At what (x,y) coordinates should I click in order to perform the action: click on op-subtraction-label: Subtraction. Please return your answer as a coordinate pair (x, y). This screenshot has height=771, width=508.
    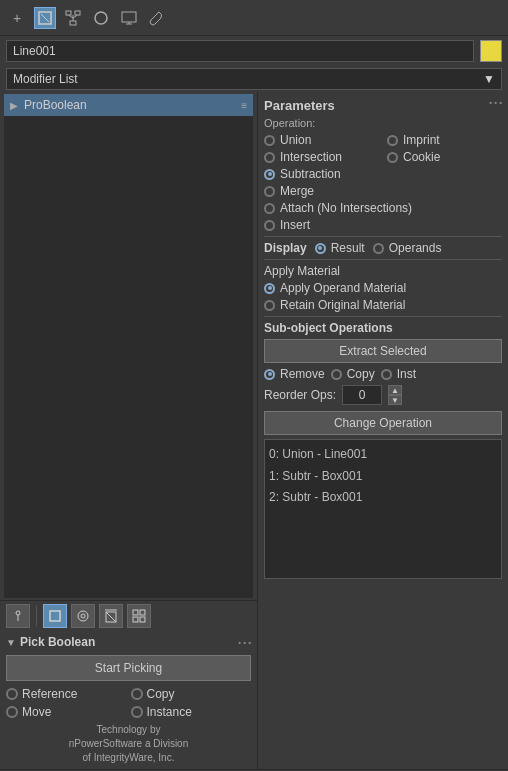
    Looking at the image, I should click on (310, 174).